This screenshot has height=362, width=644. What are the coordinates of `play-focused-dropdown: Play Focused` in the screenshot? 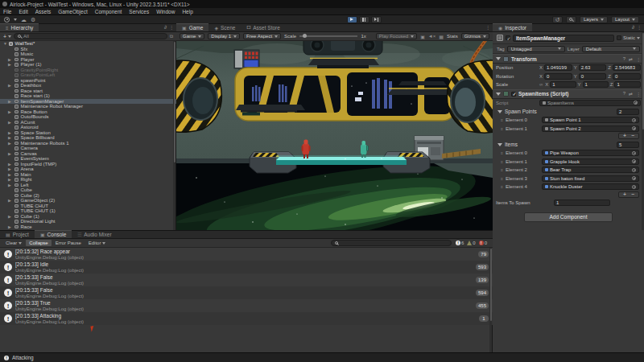 It's located at (396, 36).